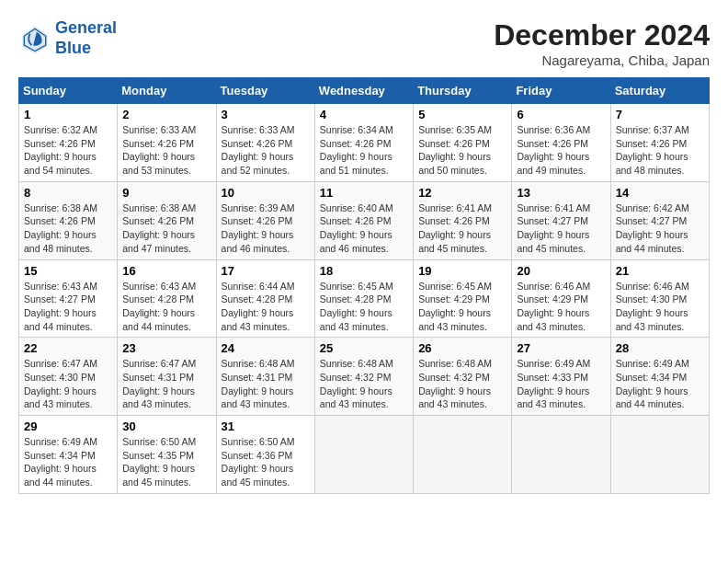 The width and height of the screenshot is (728, 563). I want to click on day-info: Sunrise: 6:47 AMSunset: 4:31 PMDaylight:…, so click(159, 384).